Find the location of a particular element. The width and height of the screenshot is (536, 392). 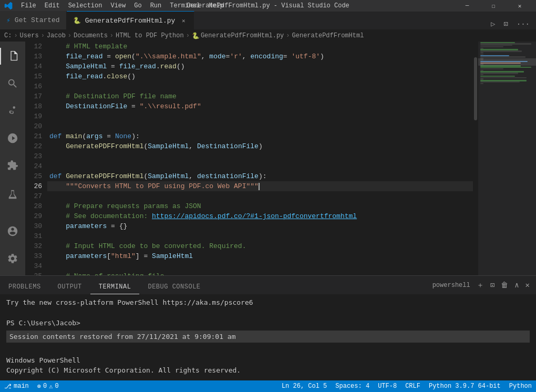

bc-symbol: GeneratePdfFromHtml is located at coordinates (328, 36).